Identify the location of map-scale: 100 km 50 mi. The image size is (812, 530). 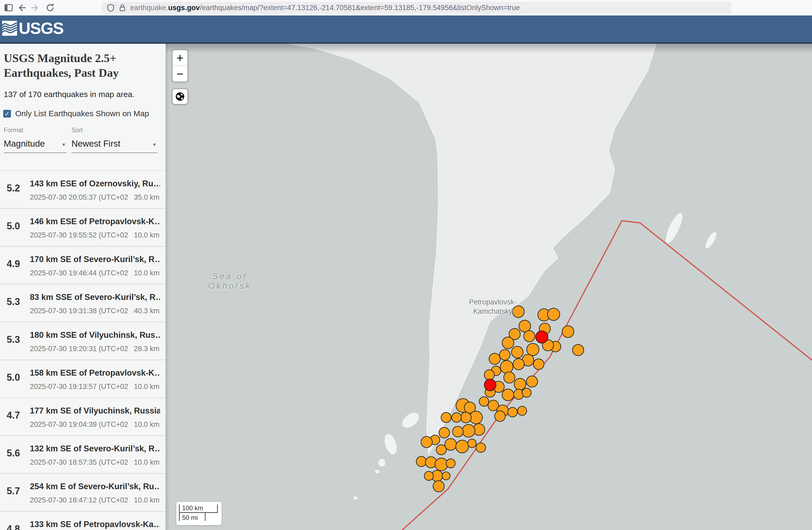
(199, 514).